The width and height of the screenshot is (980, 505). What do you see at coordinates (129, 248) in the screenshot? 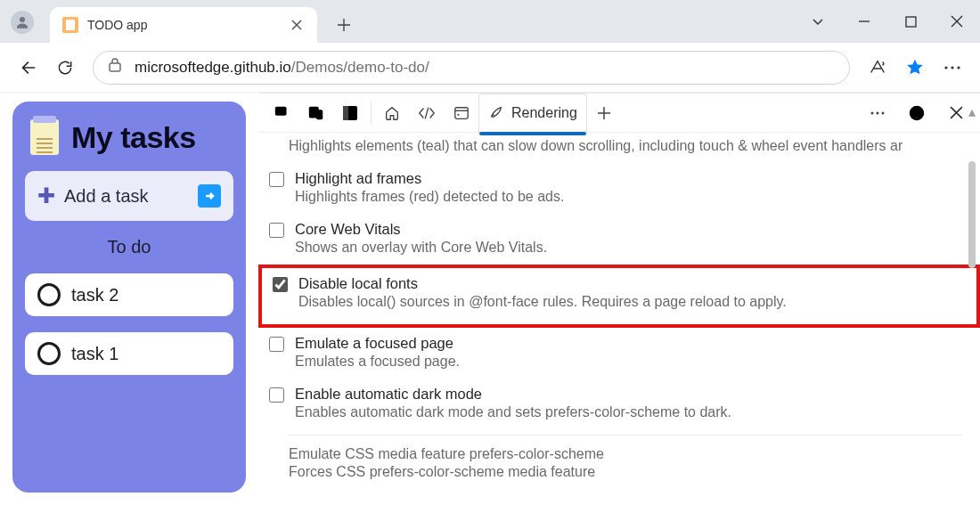
I see `section-heading: To do` at bounding box center [129, 248].